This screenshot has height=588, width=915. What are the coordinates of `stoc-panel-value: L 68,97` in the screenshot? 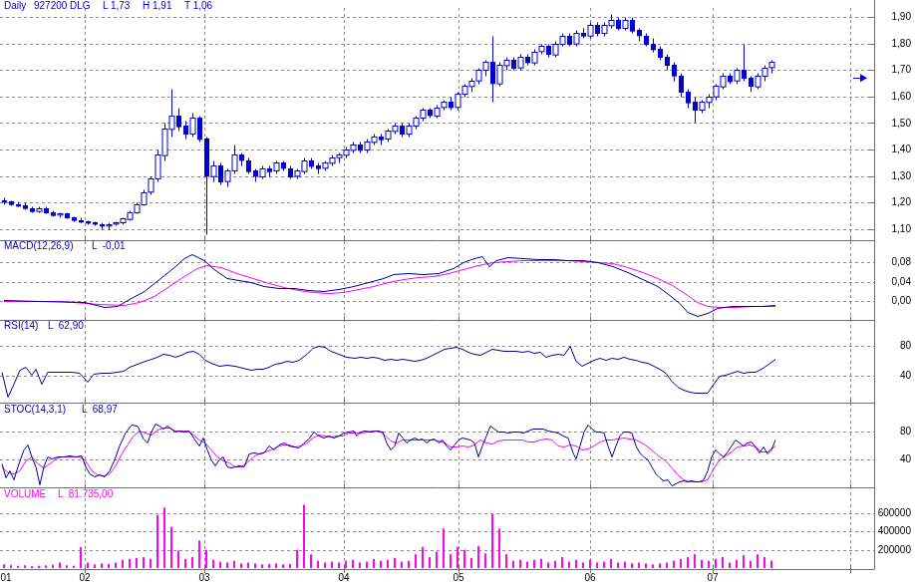 It's located at (100, 410).